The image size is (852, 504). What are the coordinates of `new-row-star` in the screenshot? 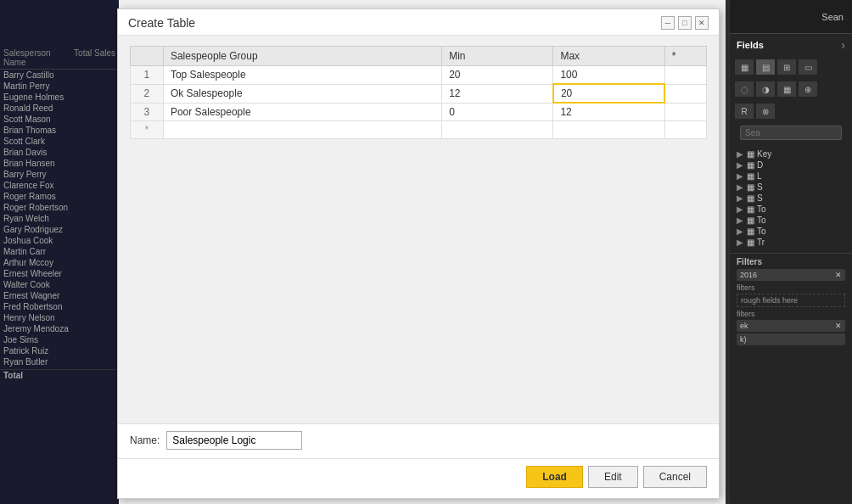 It's located at (686, 131).